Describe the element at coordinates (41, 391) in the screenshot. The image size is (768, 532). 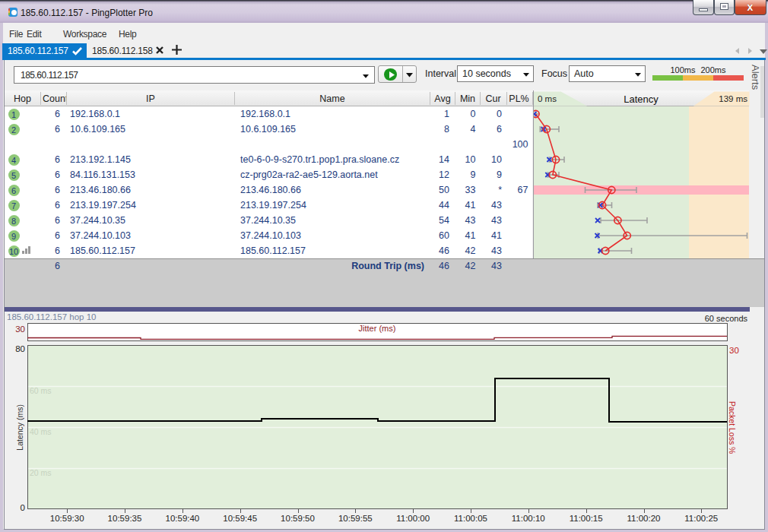
I see `svg-text: 60 ms` at that location.